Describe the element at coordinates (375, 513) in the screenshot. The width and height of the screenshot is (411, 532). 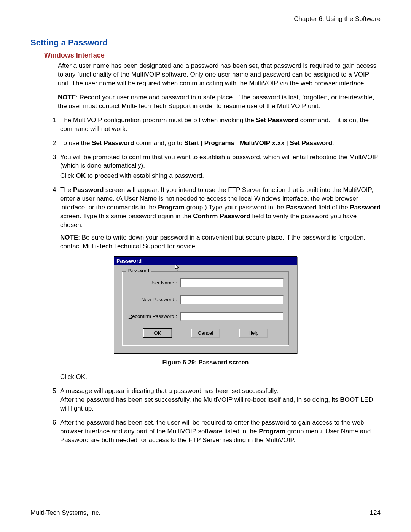
I see `footer-page: 124` at that location.